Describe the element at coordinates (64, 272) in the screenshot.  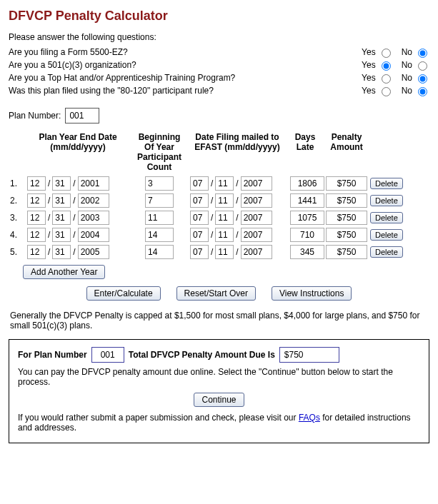
I see `add-another-year-button: Add Another Year` at that location.